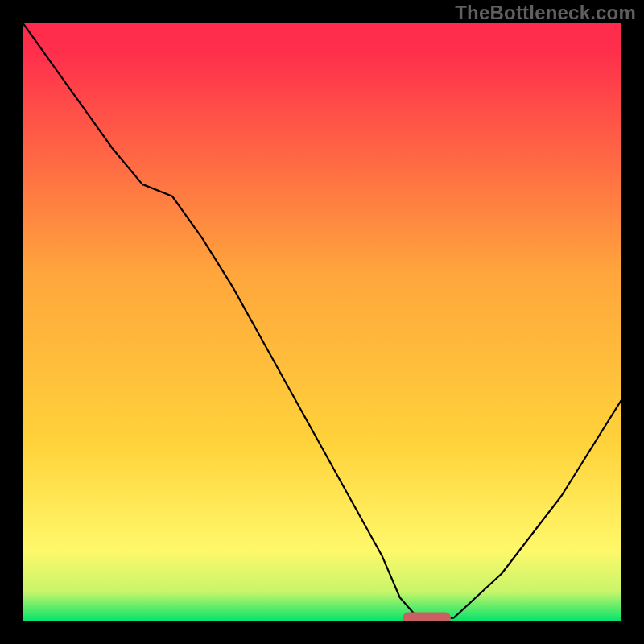  What do you see at coordinates (427, 617) in the screenshot?
I see `optimal-marker` at bounding box center [427, 617].